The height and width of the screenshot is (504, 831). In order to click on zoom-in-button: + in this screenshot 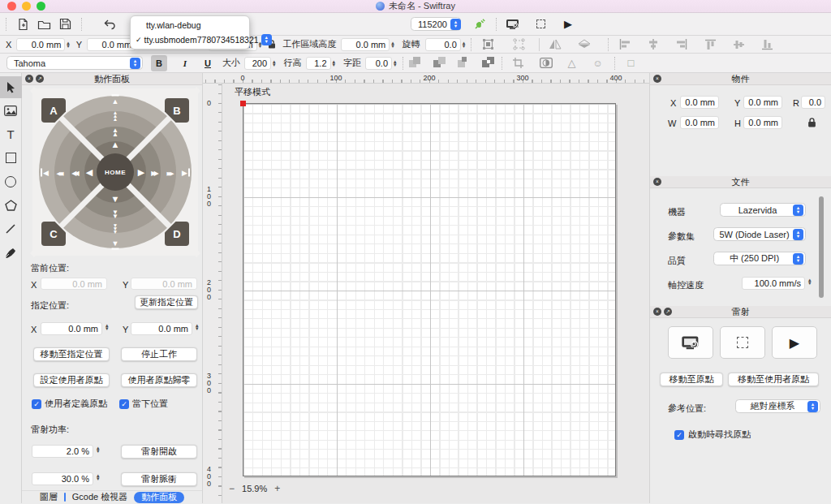, I will do `click(278, 489)`.